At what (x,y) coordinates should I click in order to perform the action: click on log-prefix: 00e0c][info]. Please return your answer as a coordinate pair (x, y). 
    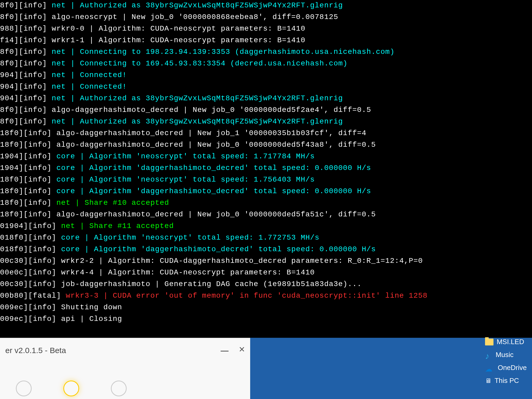
    Looking at the image, I should click on (31, 272).